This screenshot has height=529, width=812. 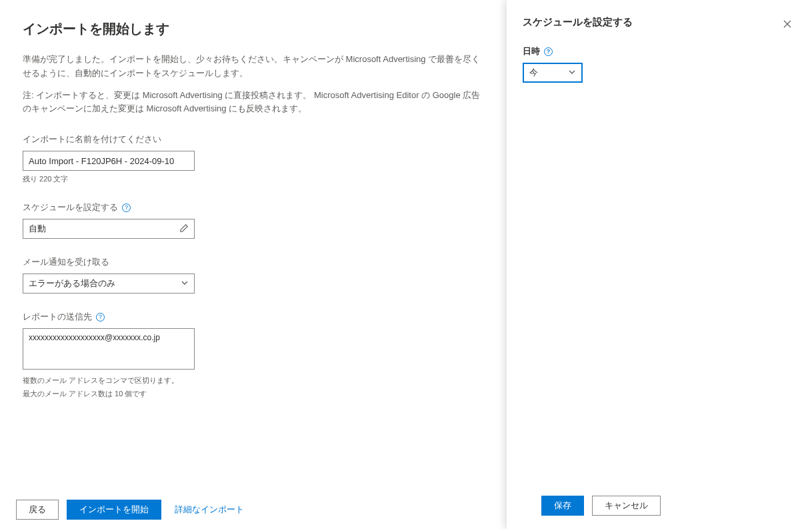 What do you see at coordinates (253, 355) in the screenshot?
I see `field-report-to: レポートの送信先 ? 複数のメール アドレスをコンマで区切ります。 最大のメール…` at bounding box center [253, 355].